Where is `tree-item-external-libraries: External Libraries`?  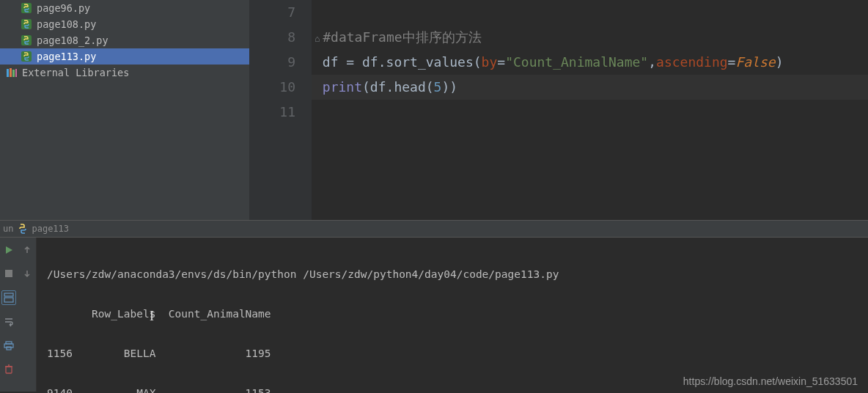 tree-item-external-libraries: External Libraries is located at coordinates (125, 73).